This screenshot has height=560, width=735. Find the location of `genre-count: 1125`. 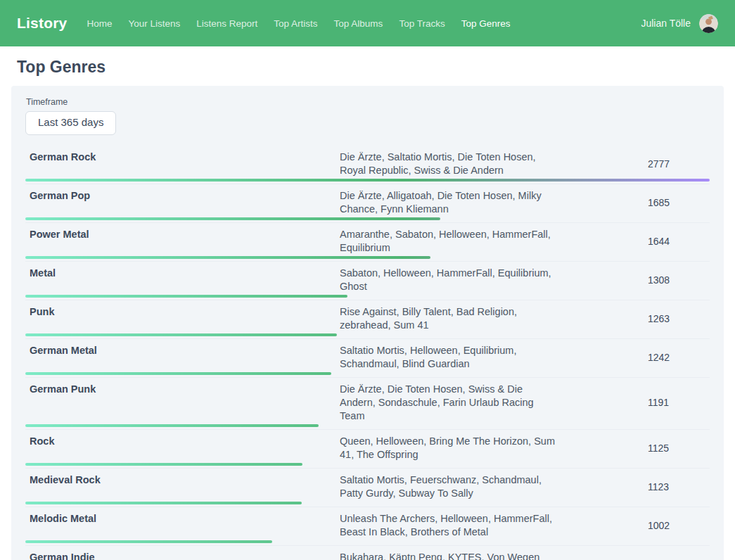

genre-count: 1125 is located at coordinates (633, 448).